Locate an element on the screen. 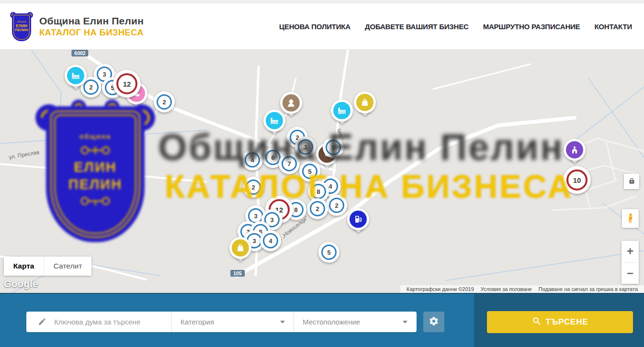 The height and width of the screenshot is (347, 644). location-select: Местоположение is located at coordinates (355, 322).